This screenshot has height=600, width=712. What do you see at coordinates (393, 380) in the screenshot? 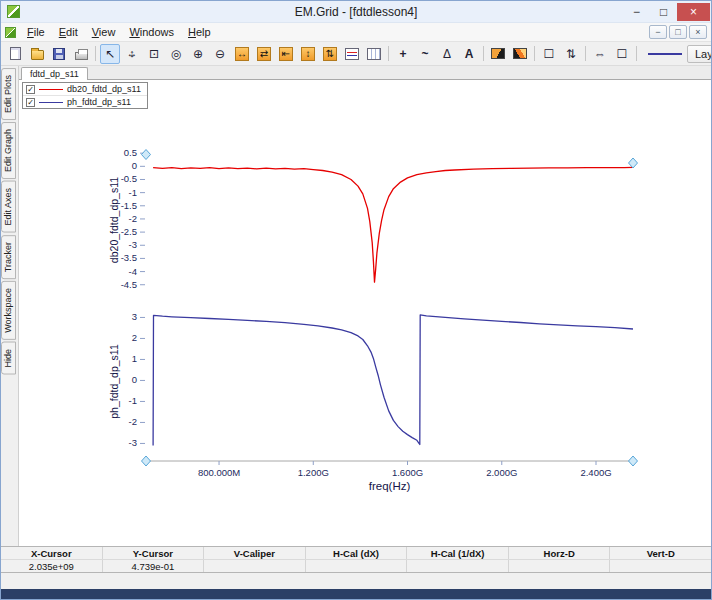
I see `curve-ph_fdtd_dp_s11` at bounding box center [393, 380].